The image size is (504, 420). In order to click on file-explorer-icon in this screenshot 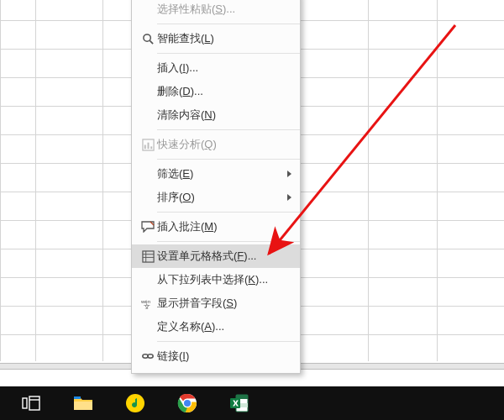, I will do `click(83, 403)`.